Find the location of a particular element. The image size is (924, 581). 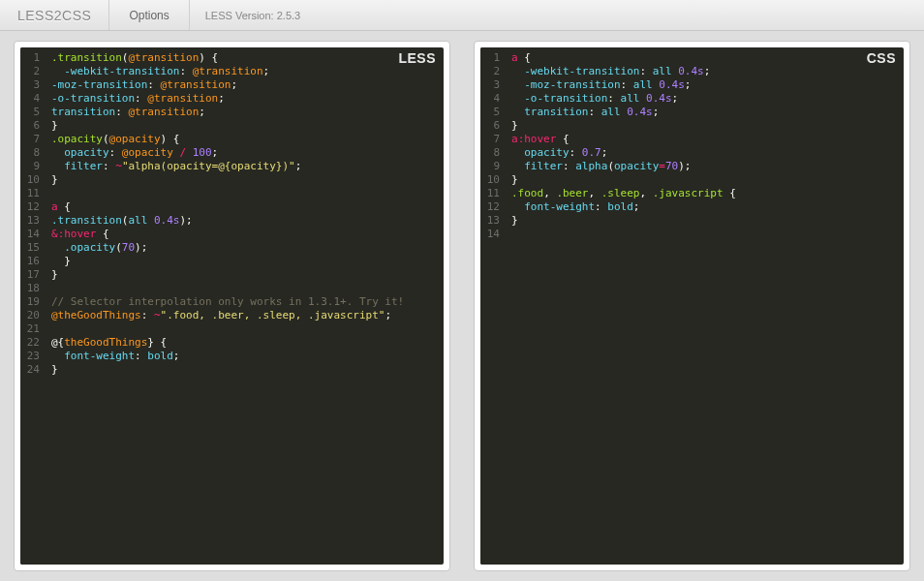

options-button: Options is located at coordinates (149, 15).